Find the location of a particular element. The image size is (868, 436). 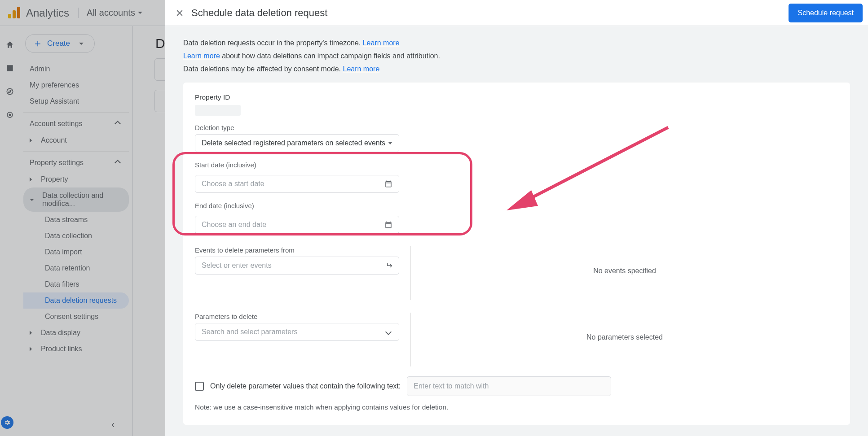

params-label: Parameters to delete is located at coordinates (300, 317).